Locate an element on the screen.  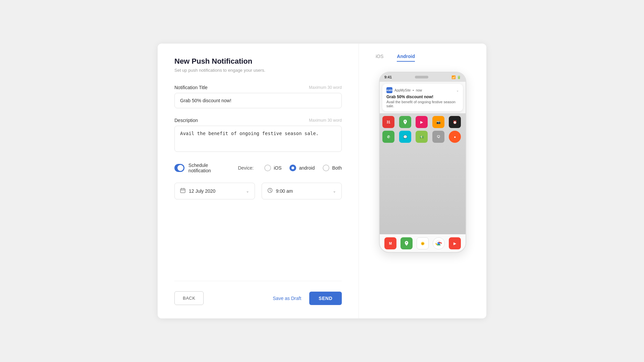
page-title: New Push Notification is located at coordinates (258, 61).